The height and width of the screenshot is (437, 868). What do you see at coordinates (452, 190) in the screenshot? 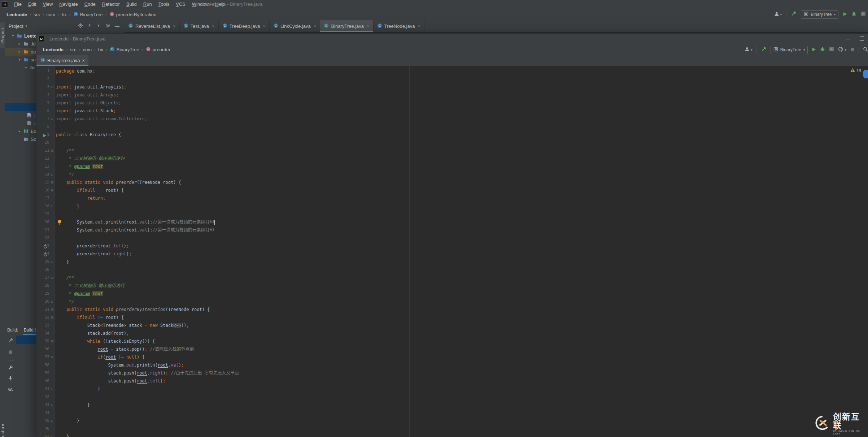
I see `code-line-16: 16⊟ if(null == root) {` at bounding box center [452, 190].